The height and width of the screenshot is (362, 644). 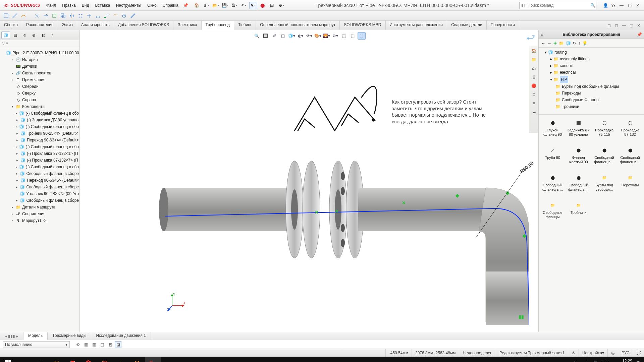 What do you see at coordinates (72, 16) in the screenshot?
I see `tool-mirror-icon` at bounding box center [72, 16].